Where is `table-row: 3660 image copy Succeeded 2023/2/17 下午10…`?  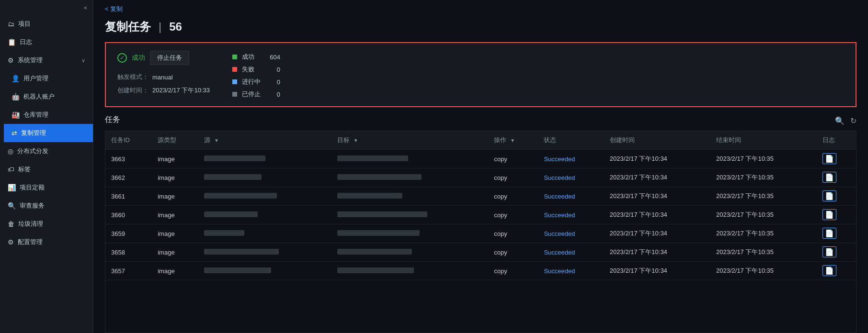 table-row: 3660 image copy Succeeded 2023/2/17 下午10… is located at coordinates (481, 215).